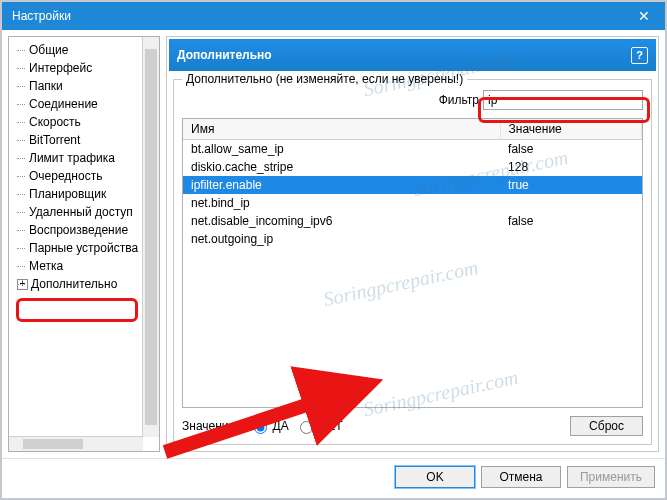 This screenshot has height=500, width=667. Describe the element at coordinates (435, 477) in the screenshot. I see `ok-button: OK` at that location.